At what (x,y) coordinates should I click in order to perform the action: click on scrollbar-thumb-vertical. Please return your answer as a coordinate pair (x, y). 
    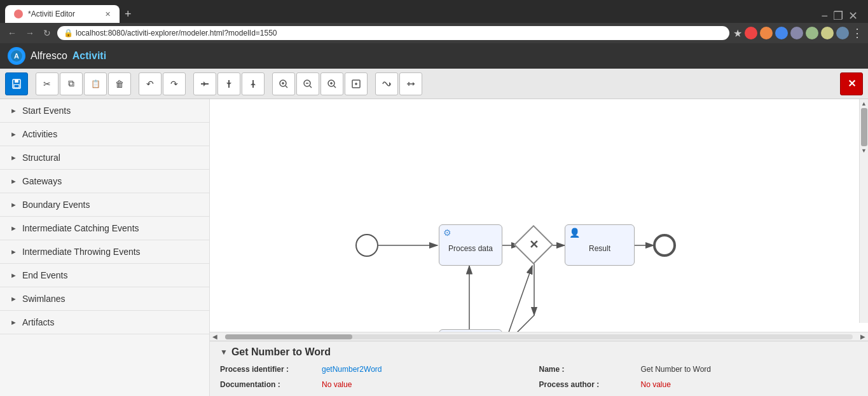
    Looking at the image, I should click on (864, 127).